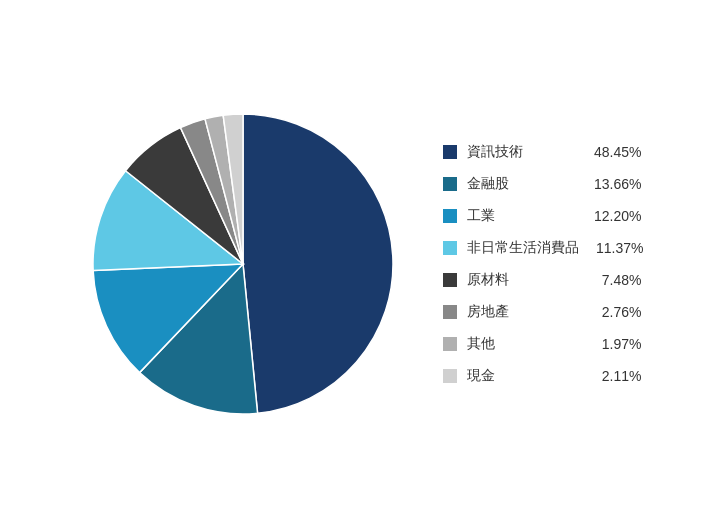  Describe the element at coordinates (616, 248) in the screenshot. I see `legend-value: 11.37%` at that location.